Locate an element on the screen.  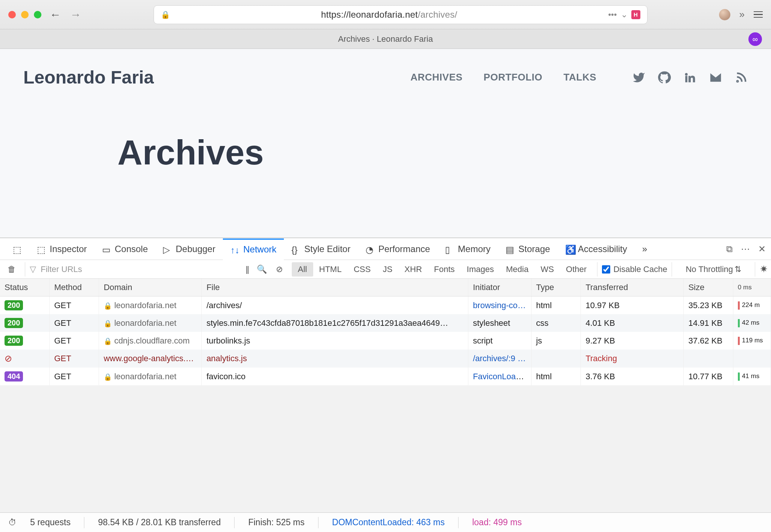
tabs-overflow-icon: » is located at coordinates (645, 249).